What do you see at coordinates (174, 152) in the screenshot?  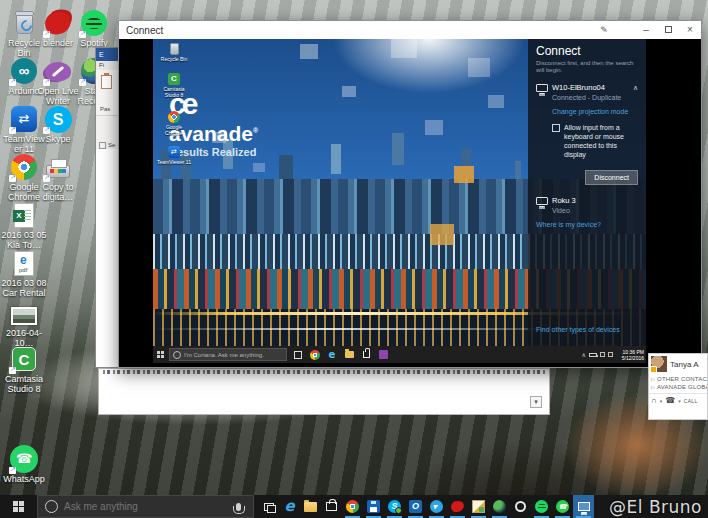 I see `teamviewer-icon: ⇄` at bounding box center [174, 152].